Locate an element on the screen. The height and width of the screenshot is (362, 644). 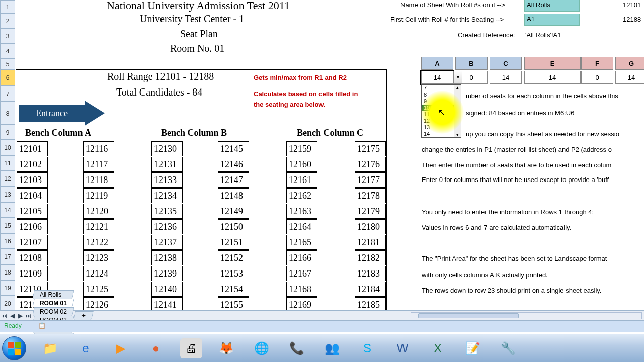
roll-cell: 12140 is located at coordinates (167, 289).